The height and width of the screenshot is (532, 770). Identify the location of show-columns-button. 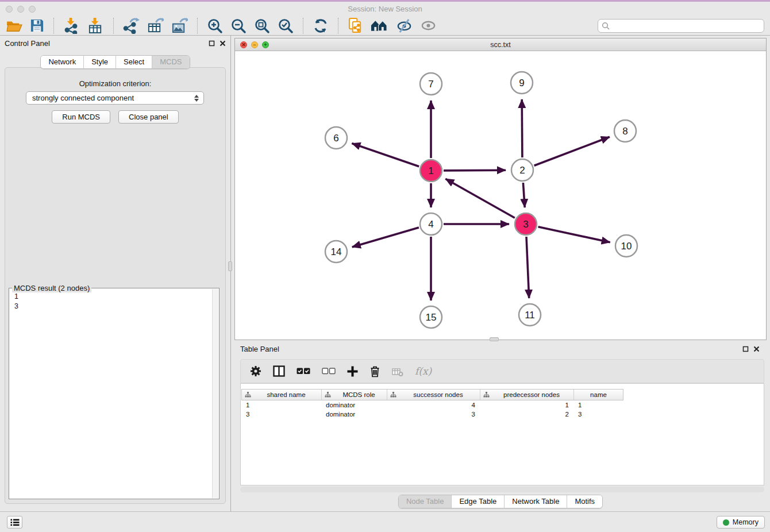
(279, 371).